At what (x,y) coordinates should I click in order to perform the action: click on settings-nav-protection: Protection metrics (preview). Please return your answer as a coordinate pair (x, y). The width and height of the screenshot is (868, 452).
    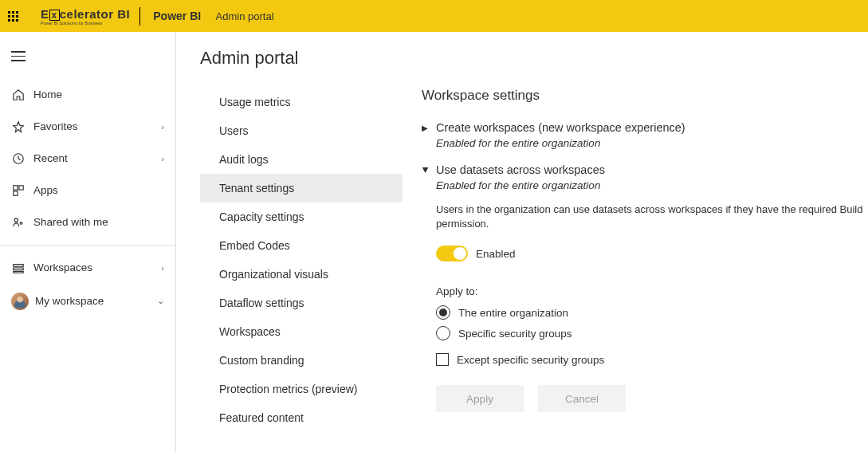
    Looking at the image, I should click on (301, 389).